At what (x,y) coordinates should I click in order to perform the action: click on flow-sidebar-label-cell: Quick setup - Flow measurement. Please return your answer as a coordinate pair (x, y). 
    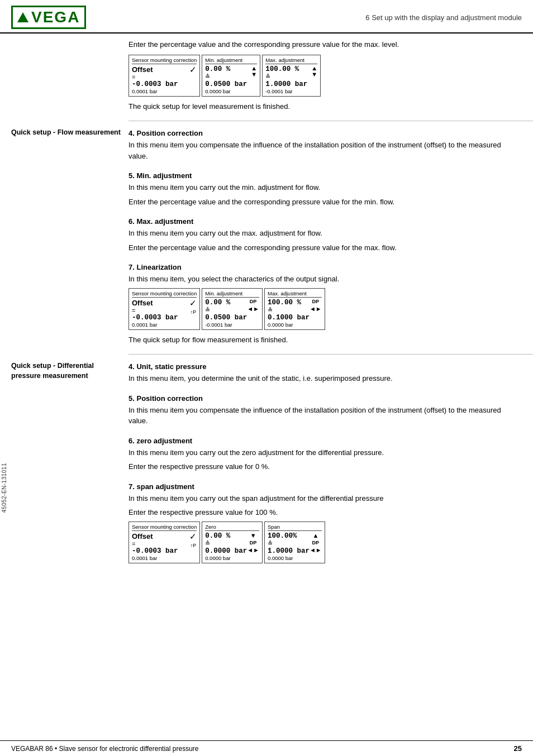
    Looking at the image, I should click on (64, 144).